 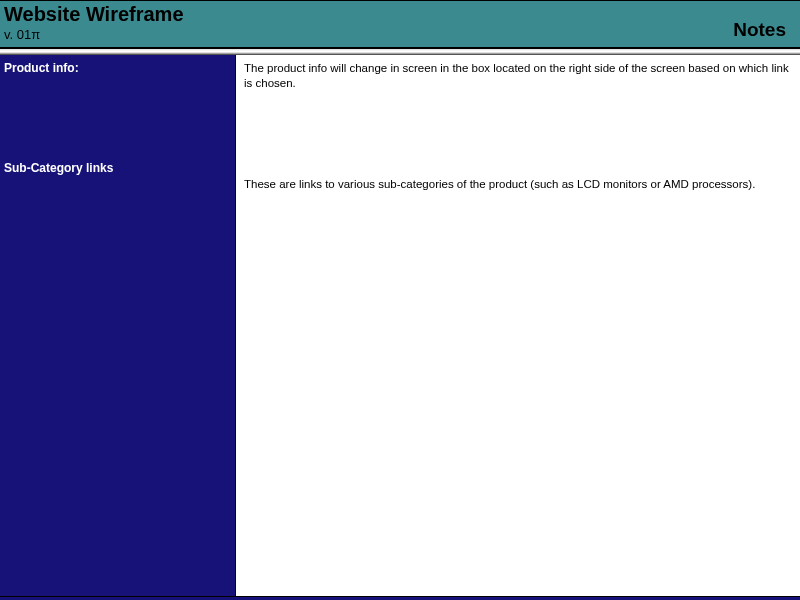 I want to click on note-product-info: The product info will change in screen i…, so click(x=518, y=76).